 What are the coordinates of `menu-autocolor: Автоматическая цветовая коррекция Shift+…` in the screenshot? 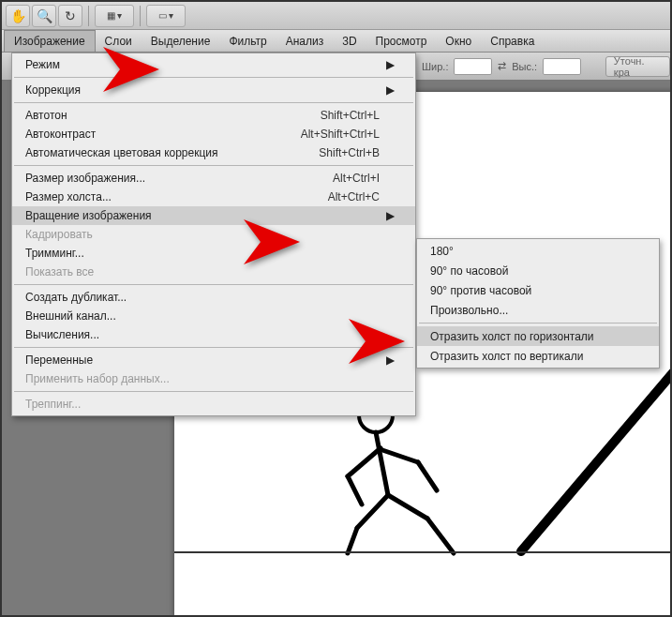 It's located at (214, 153).